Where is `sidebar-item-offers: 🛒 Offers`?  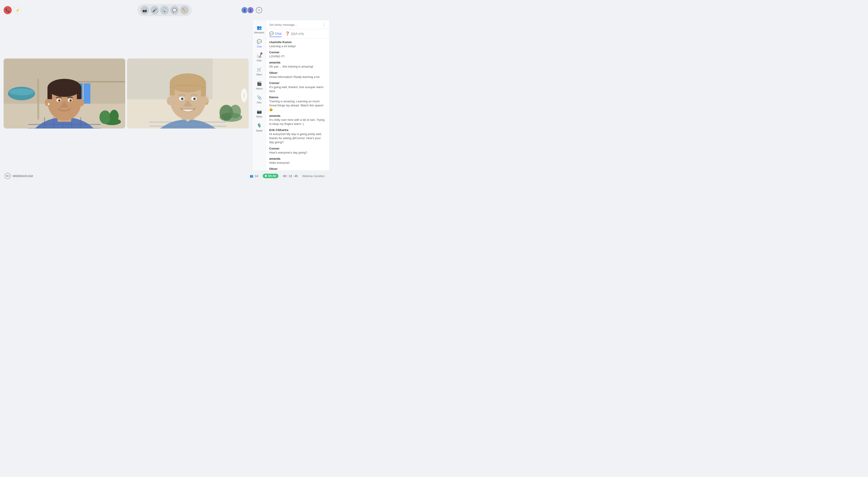
sidebar-item-offers: 🛒 Offers is located at coordinates (259, 71).